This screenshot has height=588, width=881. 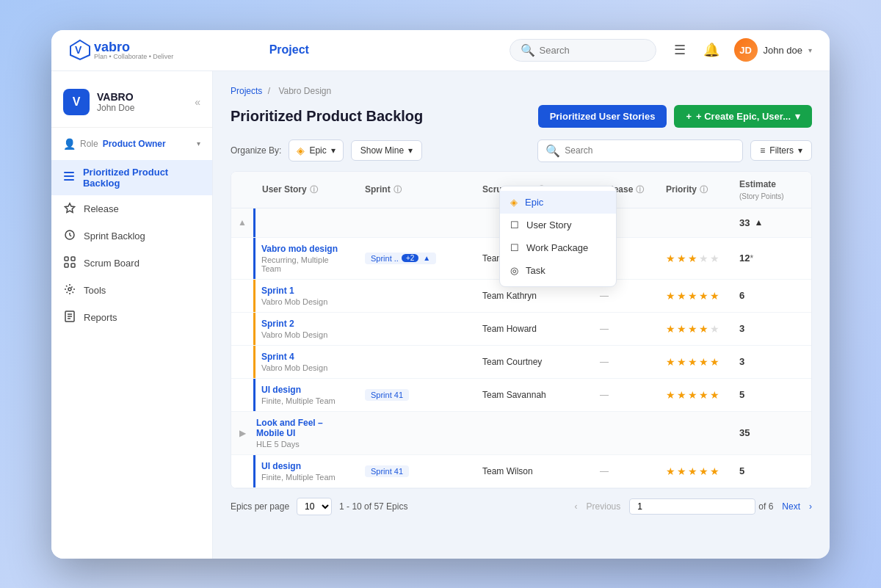 What do you see at coordinates (558, 270) in the screenshot?
I see `dropdown-item-task: ◎ Task` at bounding box center [558, 270].